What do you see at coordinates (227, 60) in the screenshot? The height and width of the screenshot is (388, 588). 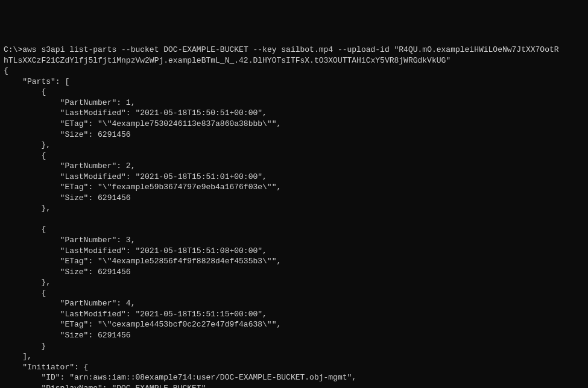 I see `command-line-2: hTLsXXCzF21CZdYlfj5lfjtiMnpzVw2WPj.examp…` at bounding box center [227, 60].